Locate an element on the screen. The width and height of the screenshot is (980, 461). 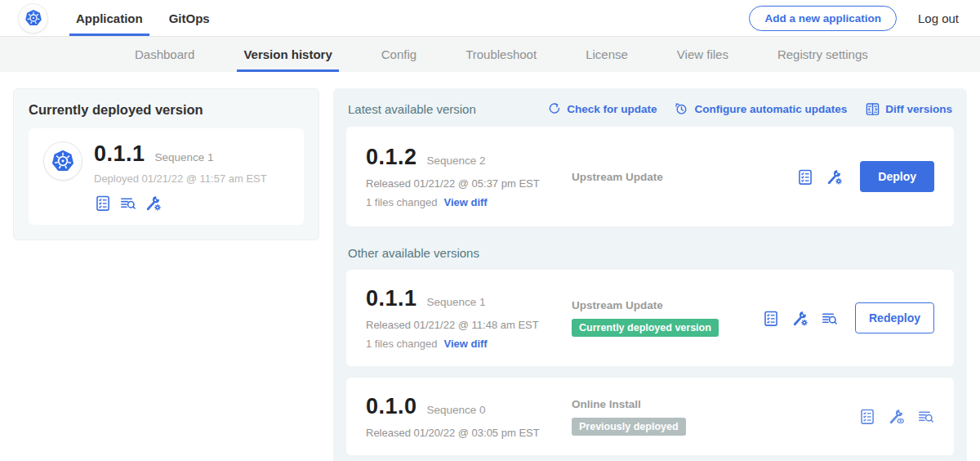
released-timestamp: Released 01/21/22 @ 05:37 pm EST is located at coordinates (469, 183).